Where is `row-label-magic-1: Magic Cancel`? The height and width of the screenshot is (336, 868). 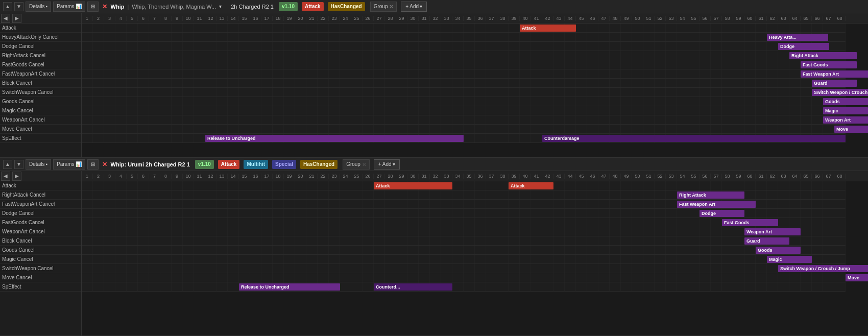 row-label-magic-1: Magic Cancel is located at coordinates (41, 111).